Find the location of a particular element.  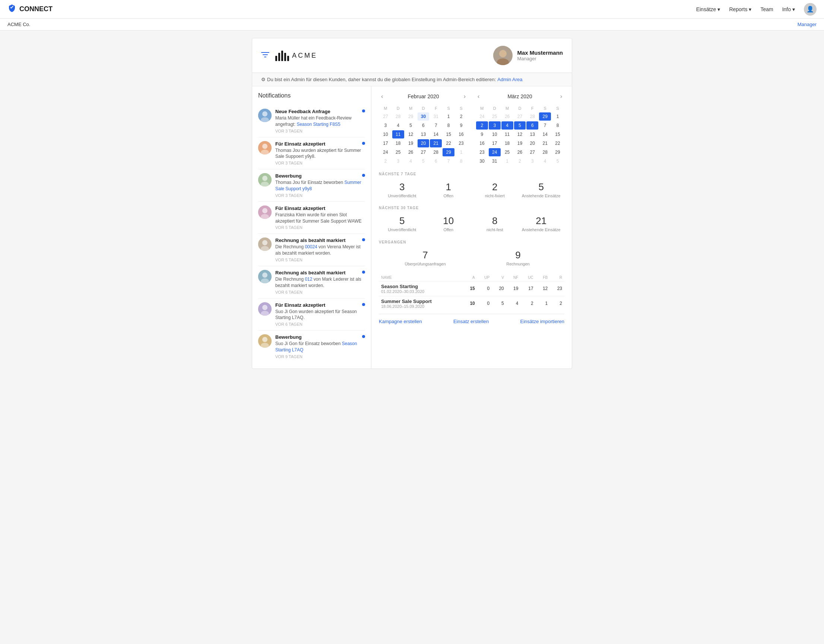

import-deployments-link: Einsätze importieren is located at coordinates (543, 321).